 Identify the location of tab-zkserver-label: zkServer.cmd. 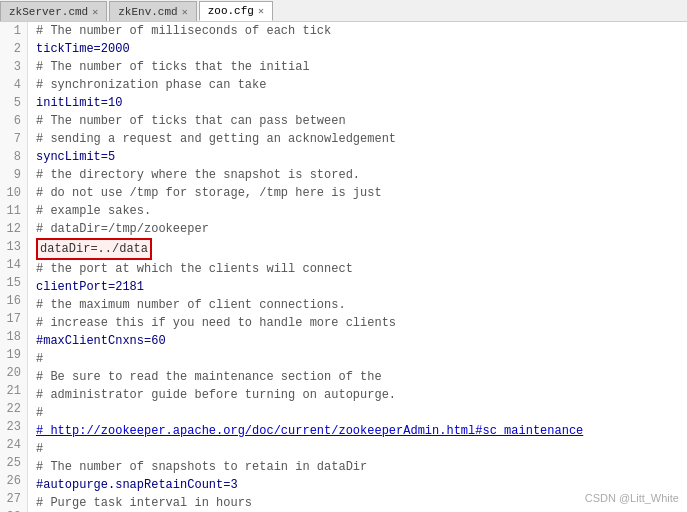
(48, 12).